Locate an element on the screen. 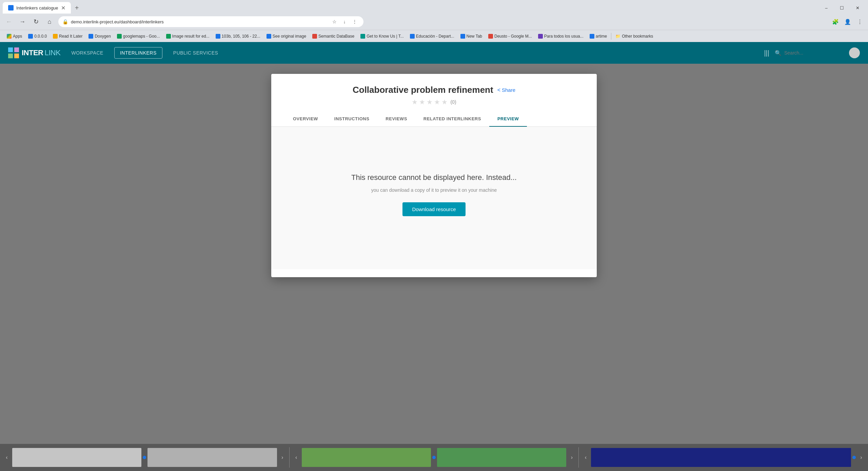 The height and width of the screenshot is (471, 868). tab-preview: PREVIEW is located at coordinates (508, 119).